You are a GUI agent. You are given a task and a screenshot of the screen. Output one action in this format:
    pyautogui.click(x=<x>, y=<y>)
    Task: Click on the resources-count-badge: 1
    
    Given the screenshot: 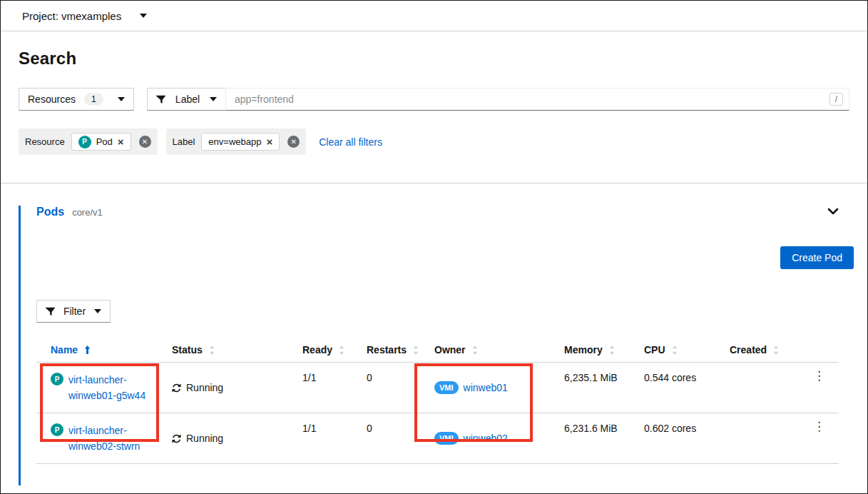 What is the action you would take?
    pyautogui.click(x=94, y=99)
    